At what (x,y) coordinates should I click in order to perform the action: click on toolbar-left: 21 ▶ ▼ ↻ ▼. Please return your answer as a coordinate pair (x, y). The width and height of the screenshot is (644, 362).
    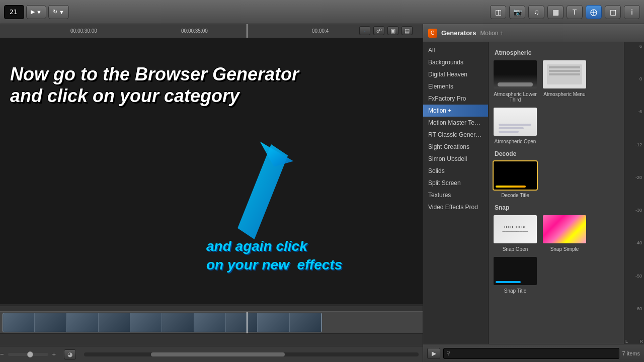
    Looking at the image, I should click on (36, 12).